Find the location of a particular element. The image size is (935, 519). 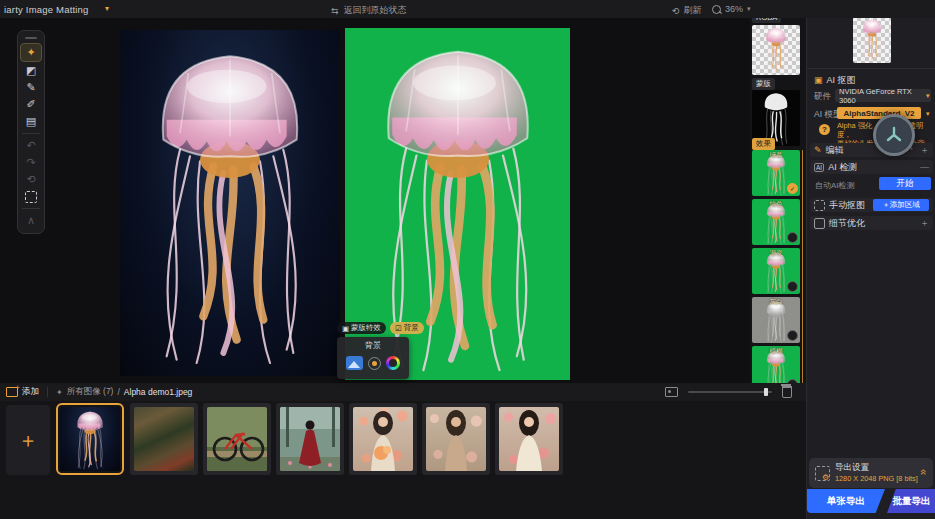

undo-icon: ↶ is located at coordinates (30, 146).